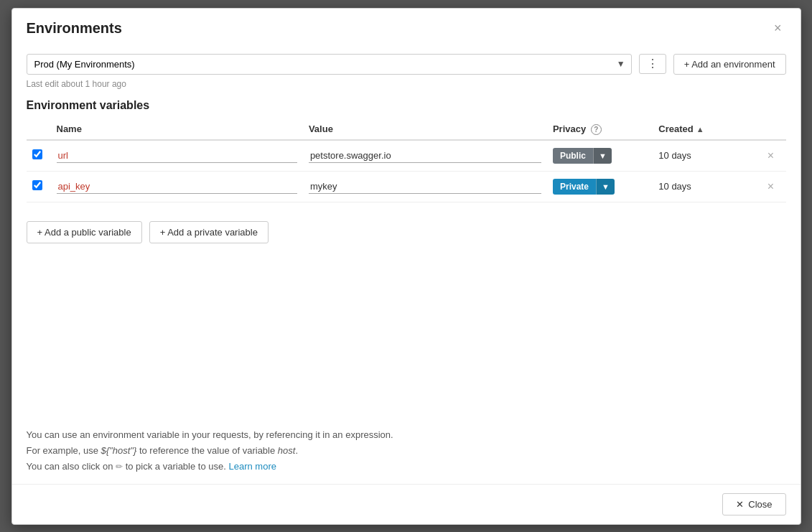 This screenshot has height=532, width=812. What do you see at coordinates (675, 155) in the screenshot?
I see `created-value-0: 10 days` at bounding box center [675, 155].